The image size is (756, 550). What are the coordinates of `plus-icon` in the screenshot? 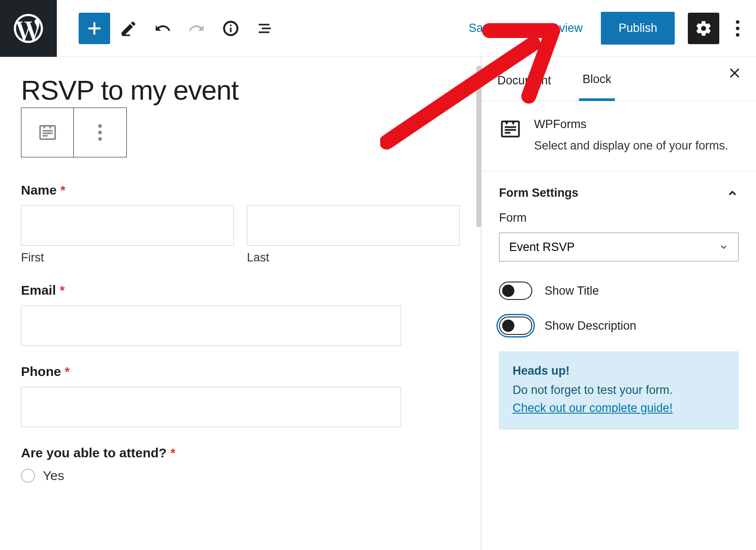 It's located at (94, 28).